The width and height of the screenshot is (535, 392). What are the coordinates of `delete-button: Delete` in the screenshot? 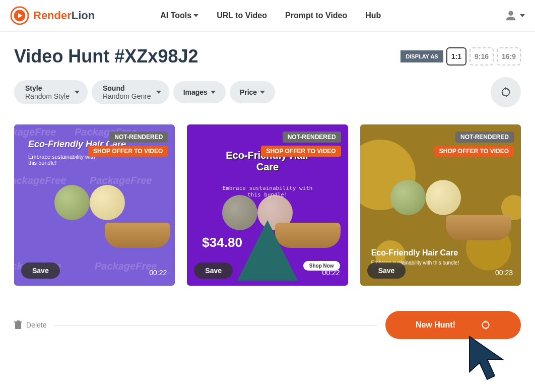 It's located at (30, 325).